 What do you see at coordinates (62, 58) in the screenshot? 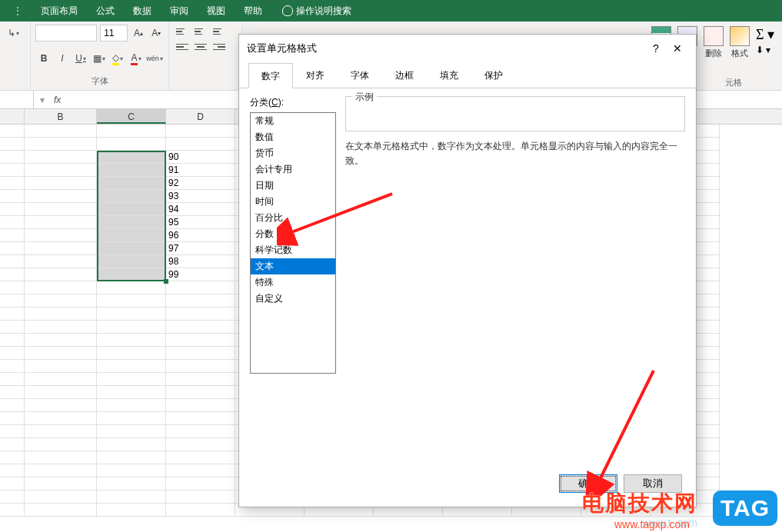
I see `italic-button: I` at bounding box center [62, 58].